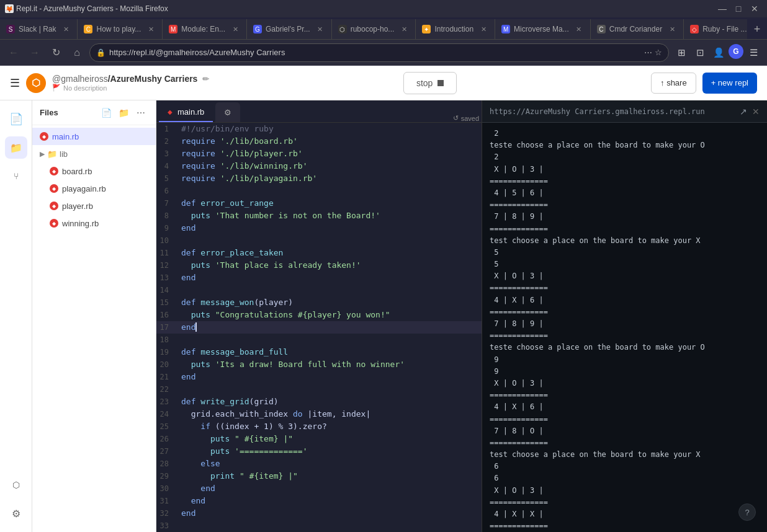 The image size is (767, 532). I want to click on line-content: require './lib/board.rb', so click(330, 141).